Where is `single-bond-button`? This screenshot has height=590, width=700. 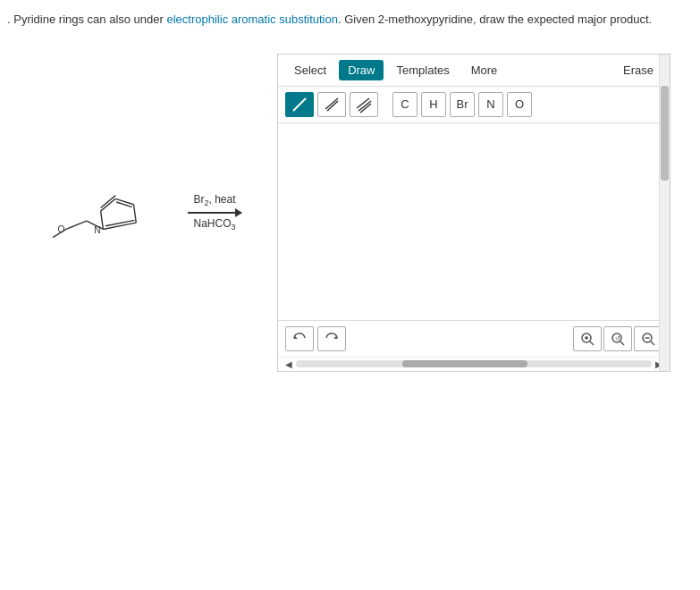
single-bond-button is located at coordinates (299, 105).